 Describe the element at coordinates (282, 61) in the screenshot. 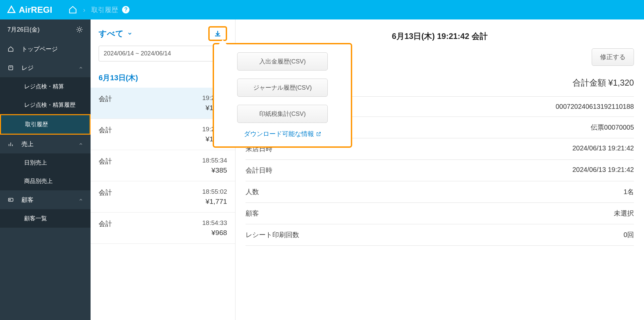

I see `export-cash-csv-button: 入出金履歴(CSV)` at that location.